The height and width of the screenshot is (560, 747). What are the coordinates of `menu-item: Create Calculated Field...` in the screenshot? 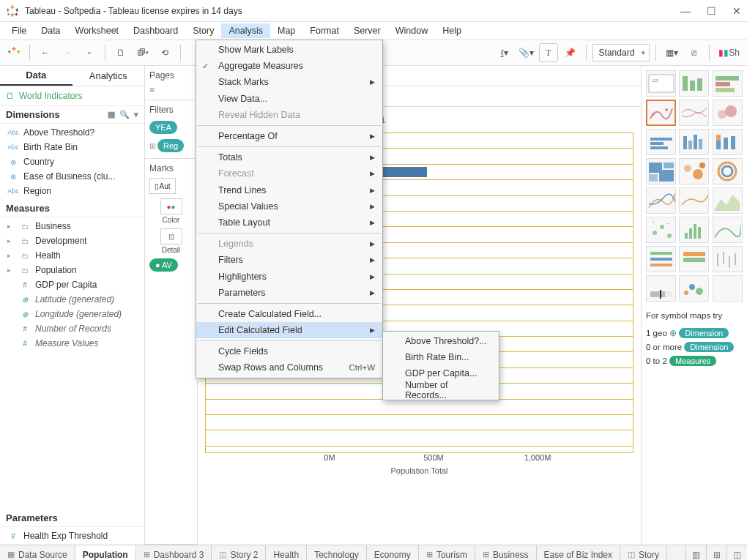 It's located at (289, 314).